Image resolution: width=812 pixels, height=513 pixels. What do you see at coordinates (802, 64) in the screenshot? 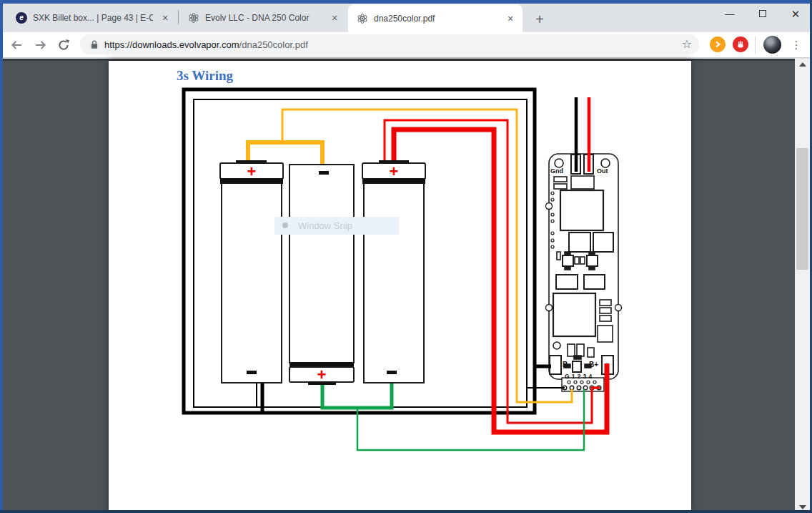
I see `scroll-up-button` at bounding box center [802, 64].